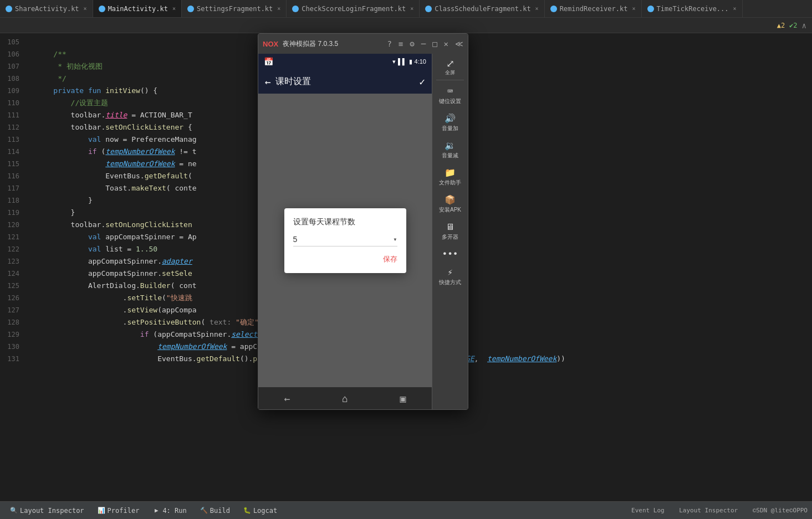 This screenshot has width=812, height=519. What do you see at coordinates (345, 398) in the screenshot?
I see `phone-navbar: ← ⌂ ▣` at bounding box center [345, 398].